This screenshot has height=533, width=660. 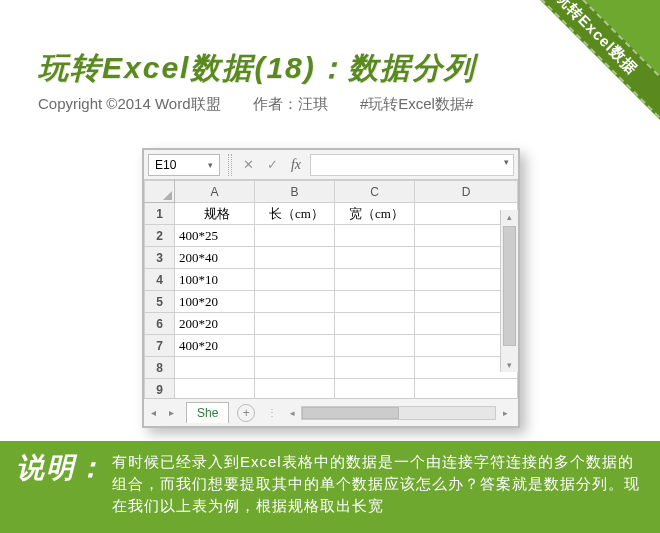 What do you see at coordinates (215, 302) in the screenshot?
I see `cell-a5: 100*20` at bounding box center [215, 302].